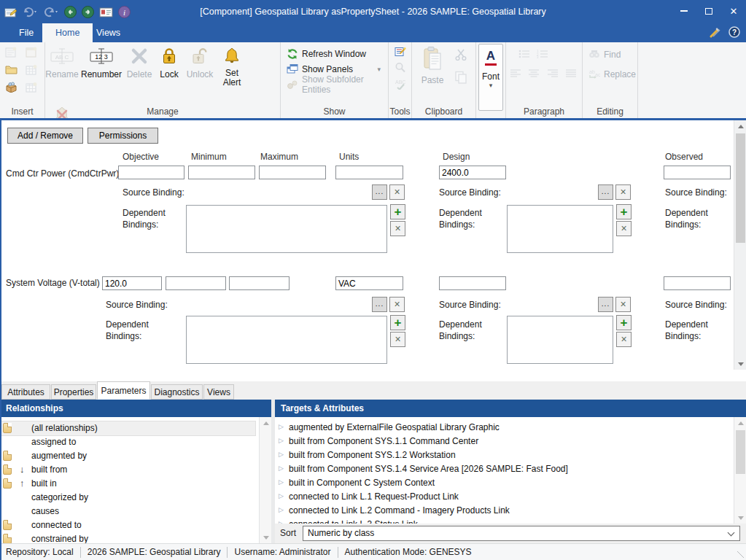  Describe the element at coordinates (265, 480) in the screenshot. I see `relationships-scrollbar` at that location.